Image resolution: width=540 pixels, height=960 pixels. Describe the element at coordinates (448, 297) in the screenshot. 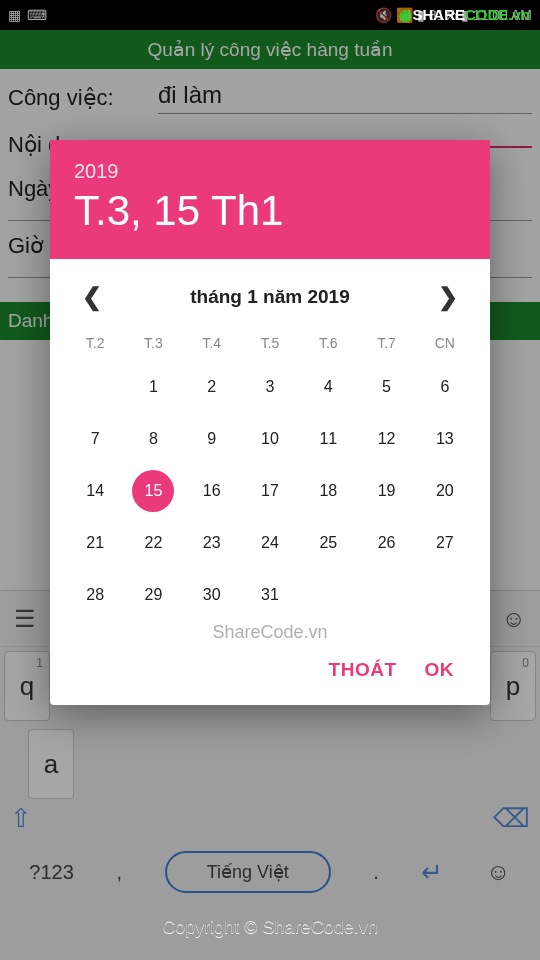

I see `next-month-button: ❯` at that location.